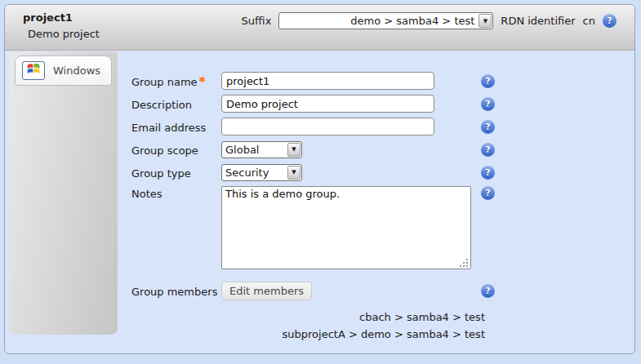 The width and height of the screenshot is (641, 364). Describe the element at coordinates (314, 104) in the screenshot. I see `description-row: Description ?` at that location.